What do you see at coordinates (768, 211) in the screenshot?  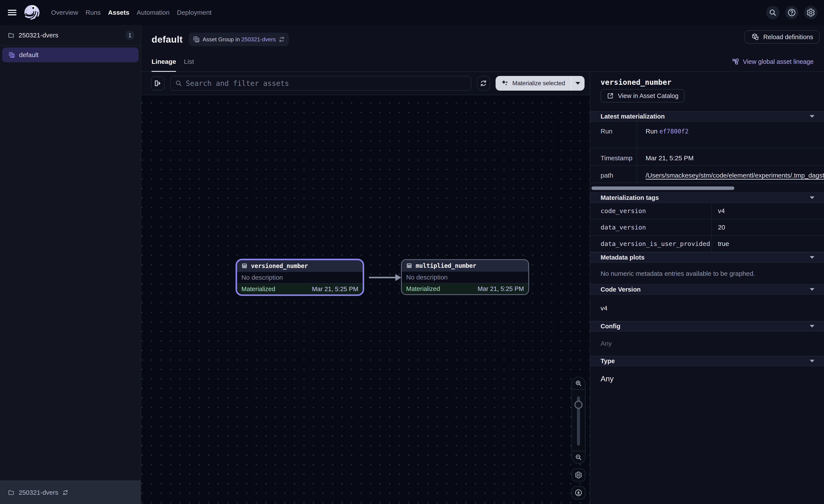 I see `tag-value: v4` at bounding box center [768, 211].